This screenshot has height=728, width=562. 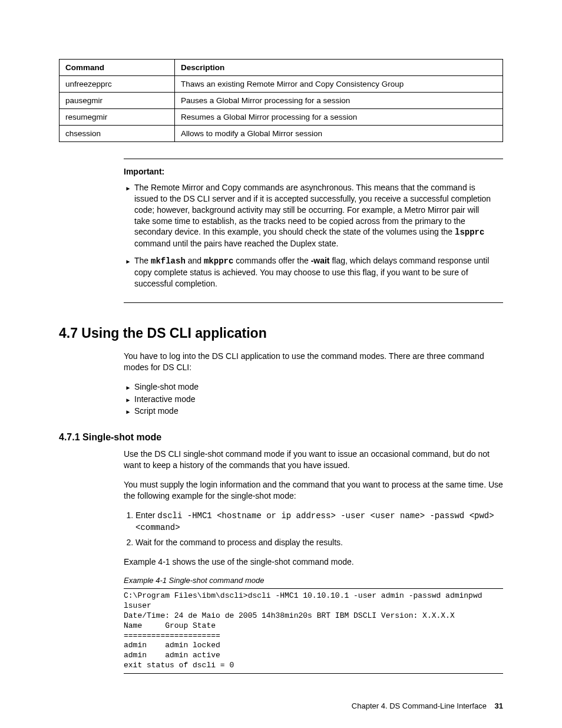 What do you see at coordinates (470, 232) in the screenshot?
I see `inline-command: lspprc` at bounding box center [470, 232].